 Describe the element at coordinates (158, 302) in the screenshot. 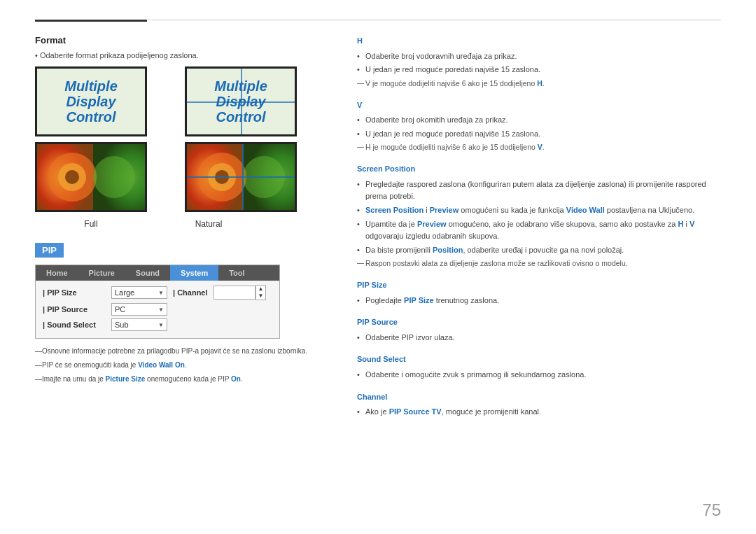

I see `pip-ui-box: Home Picture Sound System Tool | PIP Siz…` at that location.